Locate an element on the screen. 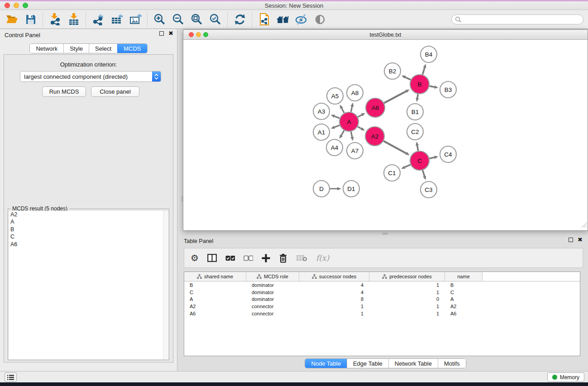 The width and height of the screenshot is (588, 386). edge-A-A2 is located at coordinates (359, 128).